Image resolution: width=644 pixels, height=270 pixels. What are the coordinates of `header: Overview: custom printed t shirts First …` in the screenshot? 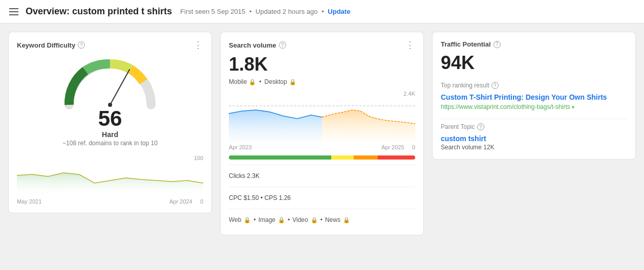 It's located at (322, 12).